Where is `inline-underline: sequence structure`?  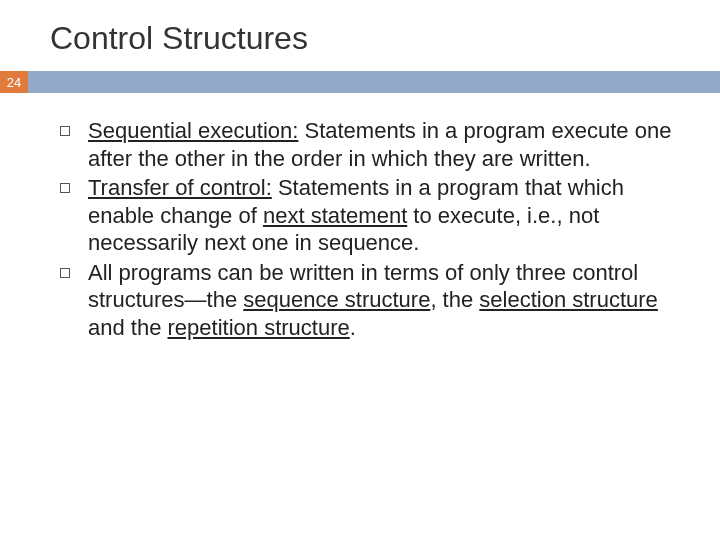
inline-underline: sequence structure is located at coordinates (336, 300).